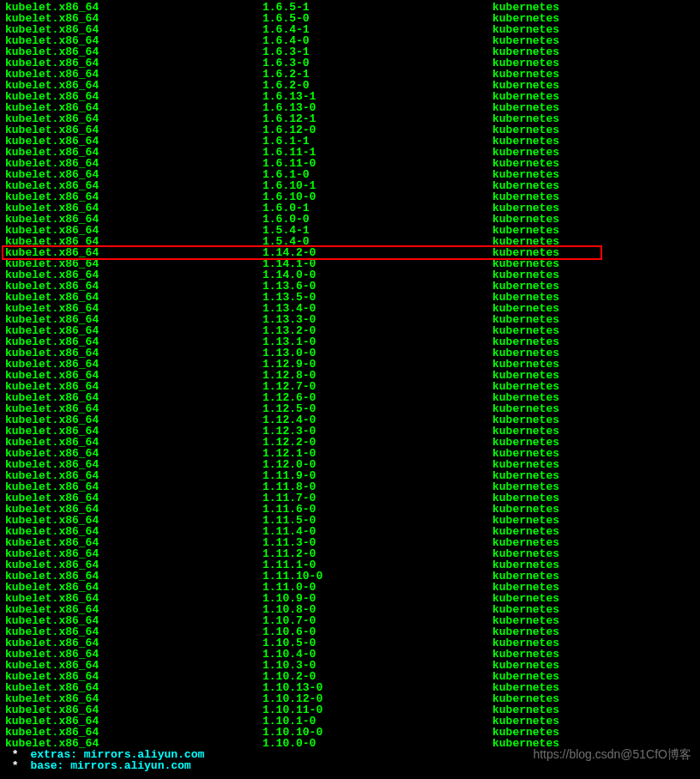  What do you see at coordinates (350, 19) in the screenshot?
I see `package-row: kubelet.x86_641.6.5-0kubernetes` at bounding box center [350, 19].